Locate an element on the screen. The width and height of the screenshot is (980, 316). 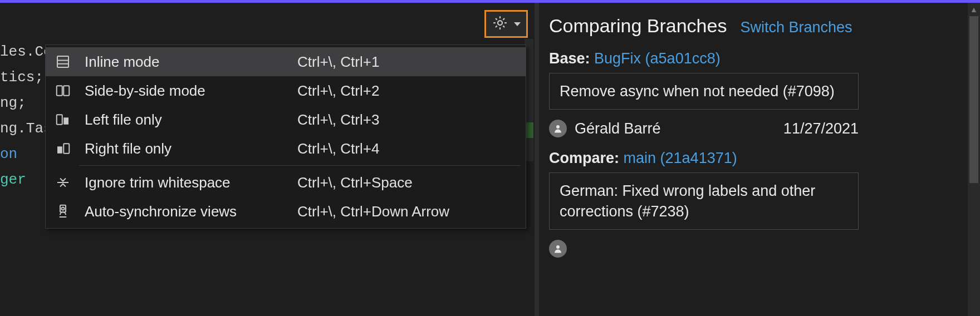
base-label: Base: BugFix (a5a01cc8) is located at coordinates (704, 59).